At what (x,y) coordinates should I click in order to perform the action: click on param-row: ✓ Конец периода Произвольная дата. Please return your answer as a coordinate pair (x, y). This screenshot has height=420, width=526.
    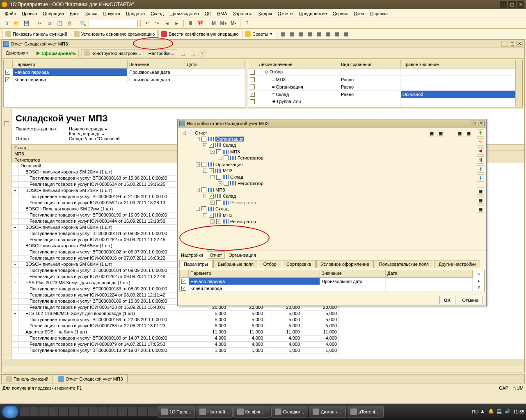
    Looking at the image, I should click on (124, 80).